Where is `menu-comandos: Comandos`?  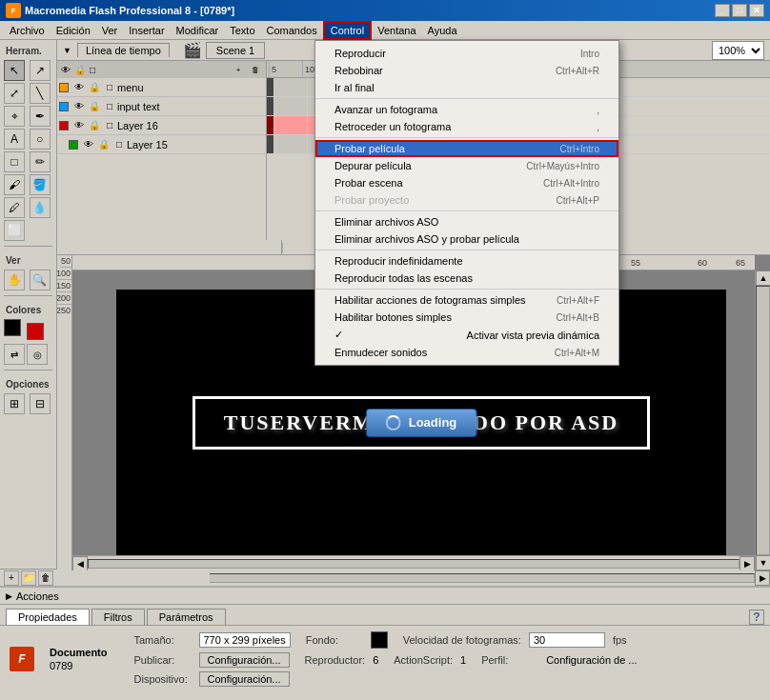 menu-comandos: Comandos is located at coordinates (292, 30).